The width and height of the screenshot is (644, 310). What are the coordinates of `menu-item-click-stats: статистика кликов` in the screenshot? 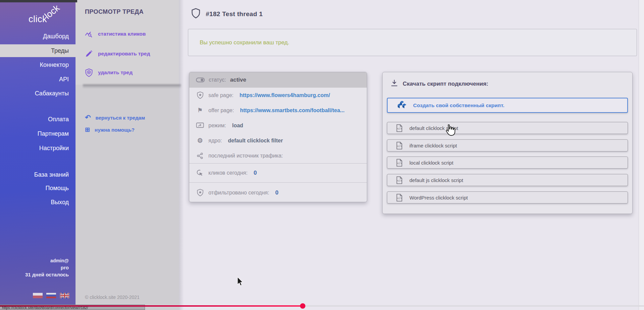 It's located at (115, 34).